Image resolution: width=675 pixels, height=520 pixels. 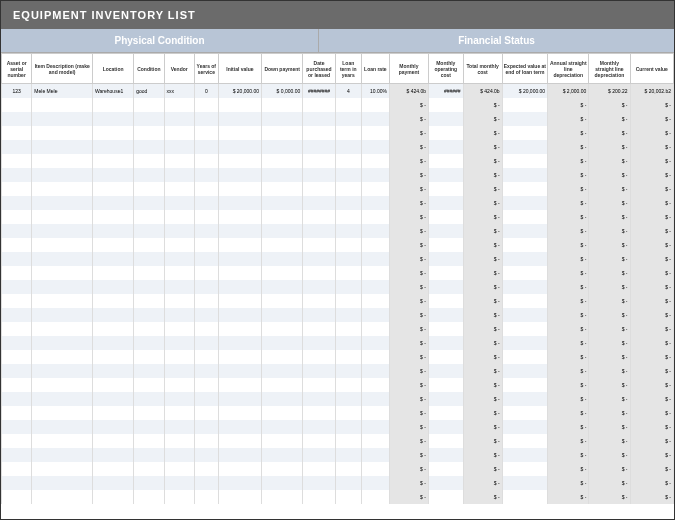 What do you see at coordinates (348, 91) in the screenshot?
I see `cell: 4` at bounding box center [348, 91].